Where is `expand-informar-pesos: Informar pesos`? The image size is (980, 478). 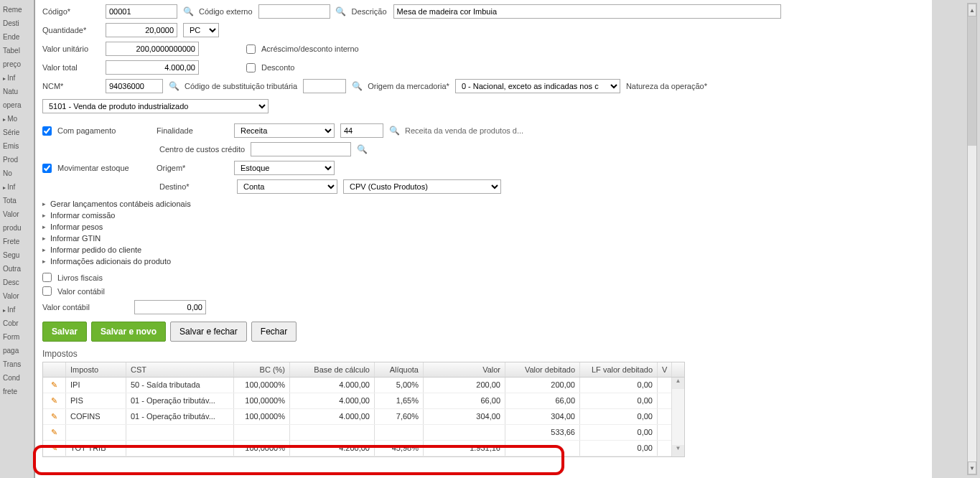
expand-informar-pesos: Informar pesos is located at coordinates (484, 227).